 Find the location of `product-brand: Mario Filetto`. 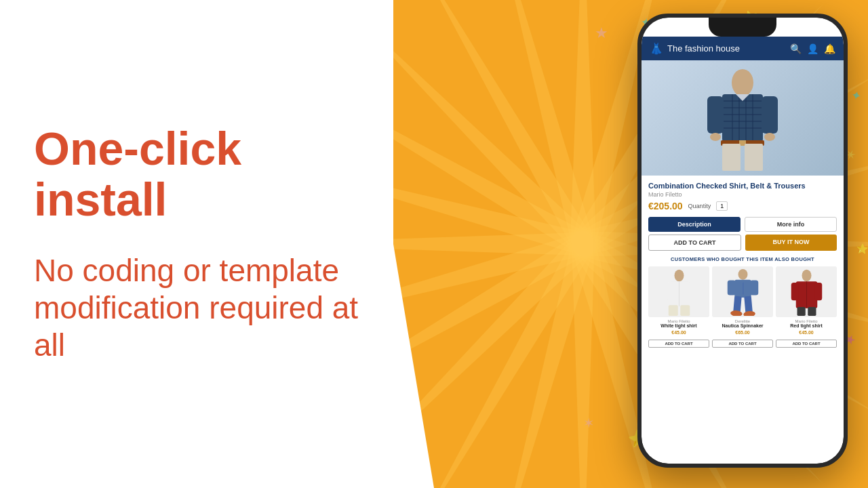

product-brand: Mario Filetto is located at coordinates (743, 195).